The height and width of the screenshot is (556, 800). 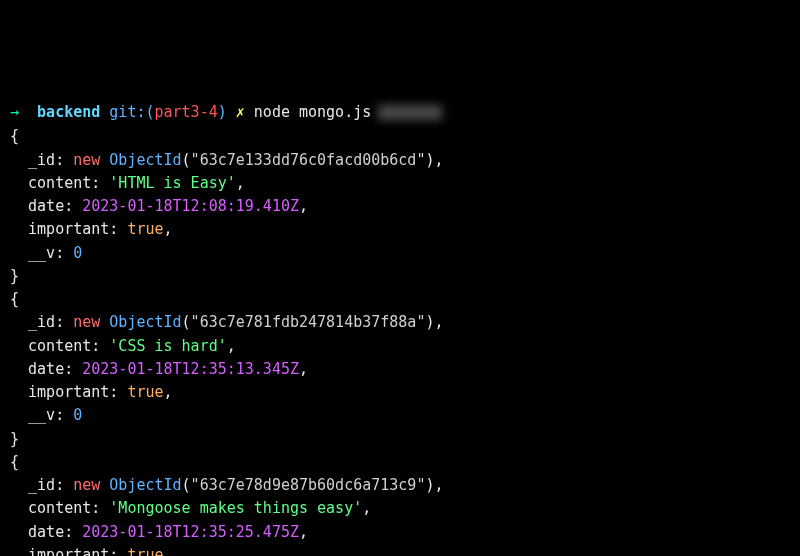 What do you see at coordinates (312, 112) in the screenshot?
I see `command-text: node mongo.js` at bounding box center [312, 112].